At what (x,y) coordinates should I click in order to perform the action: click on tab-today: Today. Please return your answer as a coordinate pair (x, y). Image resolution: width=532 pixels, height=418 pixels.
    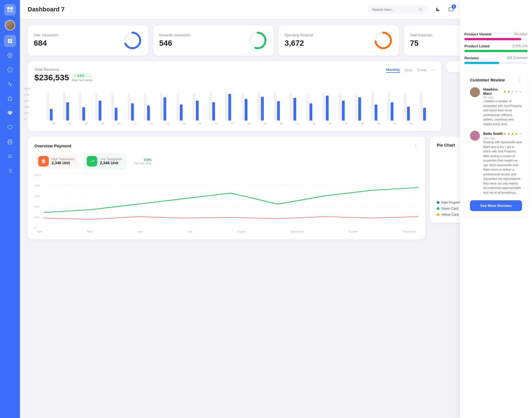
    Looking at the image, I should click on (422, 70).